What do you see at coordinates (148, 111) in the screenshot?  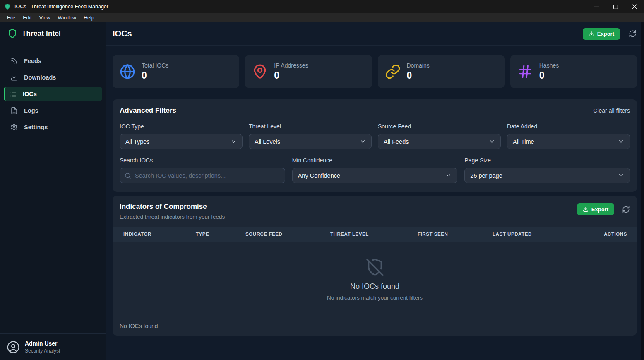 I see `filters-title: Advanced Filters` at bounding box center [148, 111].